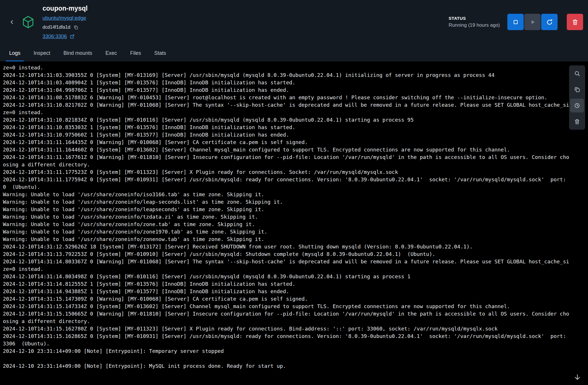 The width and height of the screenshot is (588, 385). What do you see at coordinates (15, 54) in the screenshot?
I see `tab-logs: Logs` at bounding box center [15, 54].